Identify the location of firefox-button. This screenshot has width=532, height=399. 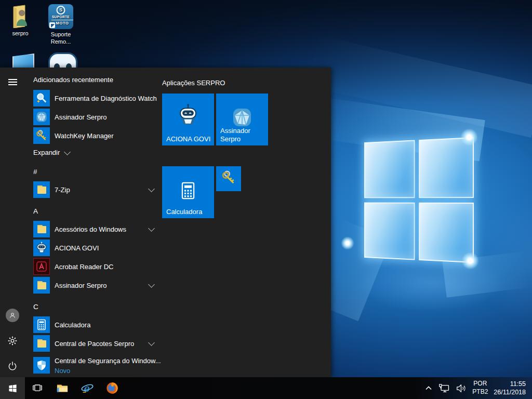
(112, 388).